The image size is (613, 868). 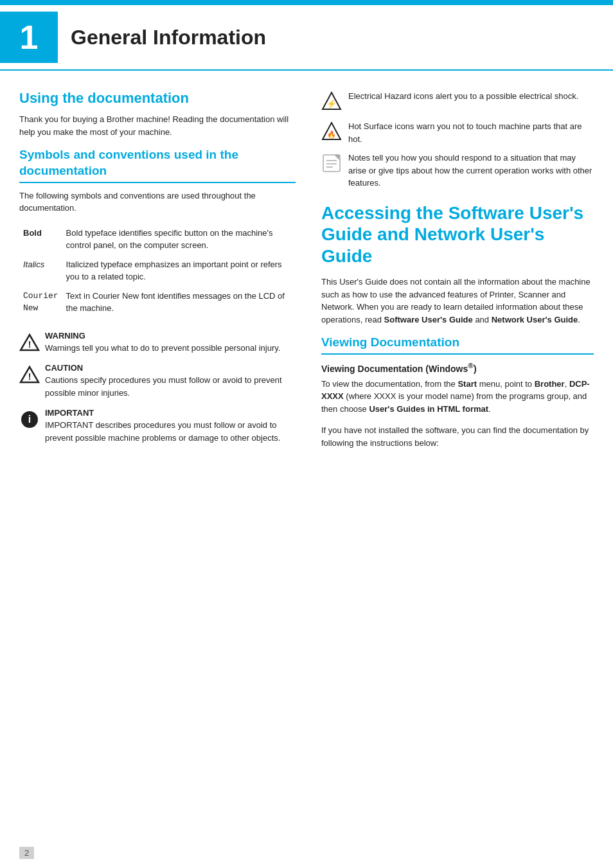 What do you see at coordinates (170, 432) in the screenshot?
I see `important-body: IMPORTANT describes procedures you must …` at bounding box center [170, 432].